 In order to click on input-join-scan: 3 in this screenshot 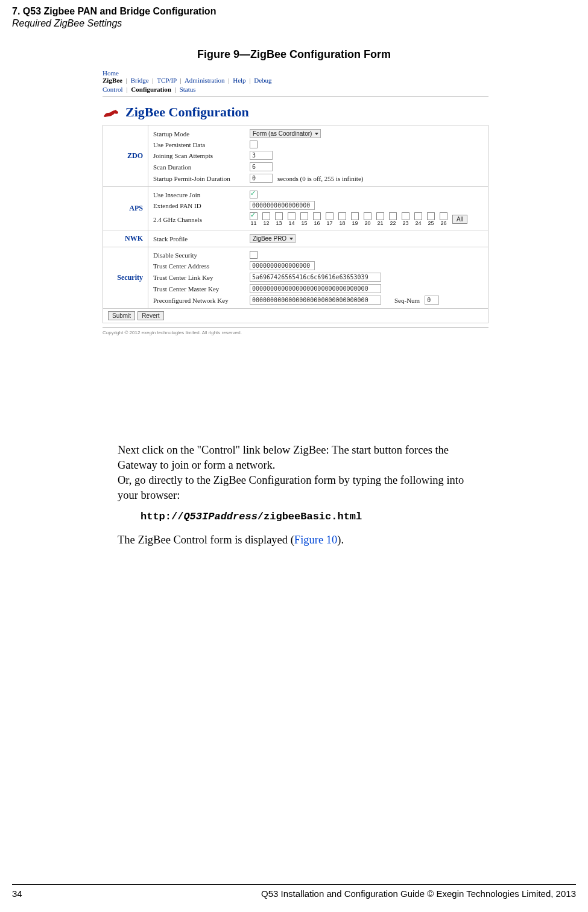, I will do `click(261, 156)`.